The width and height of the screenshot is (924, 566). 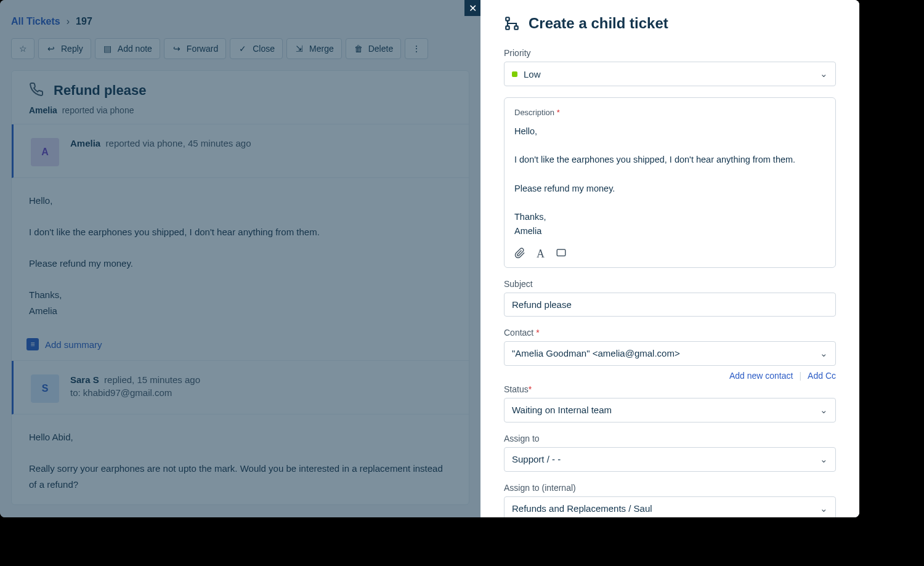 I want to click on reply-button: ↩Reply, so click(x=65, y=49).